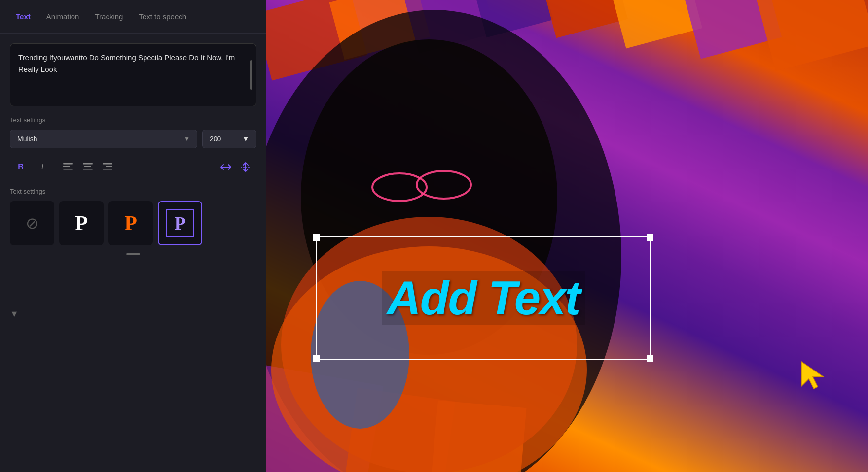  I want to click on align-center-button, so click(88, 167).